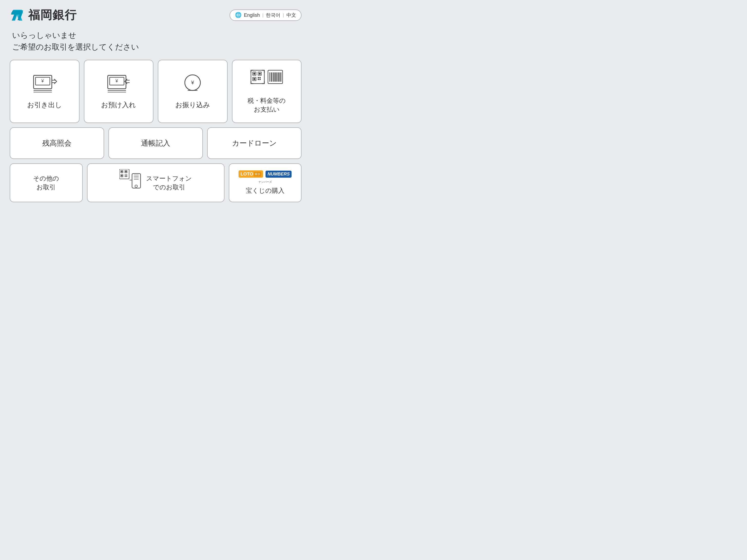 This screenshot has width=747, height=560. Describe the element at coordinates (119, 84) in the screenshot. I see `deposit-icon: ¥` at that location.